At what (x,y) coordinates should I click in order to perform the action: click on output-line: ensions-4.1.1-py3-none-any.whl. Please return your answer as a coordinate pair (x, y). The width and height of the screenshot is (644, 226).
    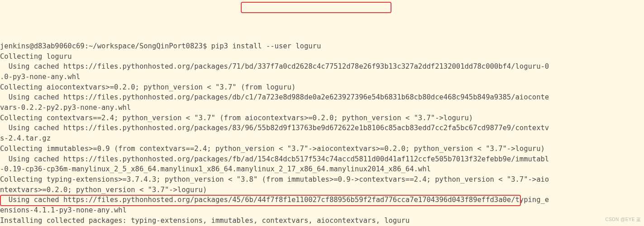
    Looking at the image, I should click on (63, 210).